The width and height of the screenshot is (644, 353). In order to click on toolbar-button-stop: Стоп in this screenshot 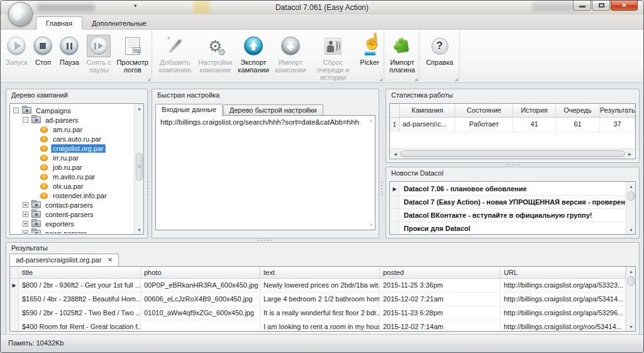, I will do `click(43, 57)`.